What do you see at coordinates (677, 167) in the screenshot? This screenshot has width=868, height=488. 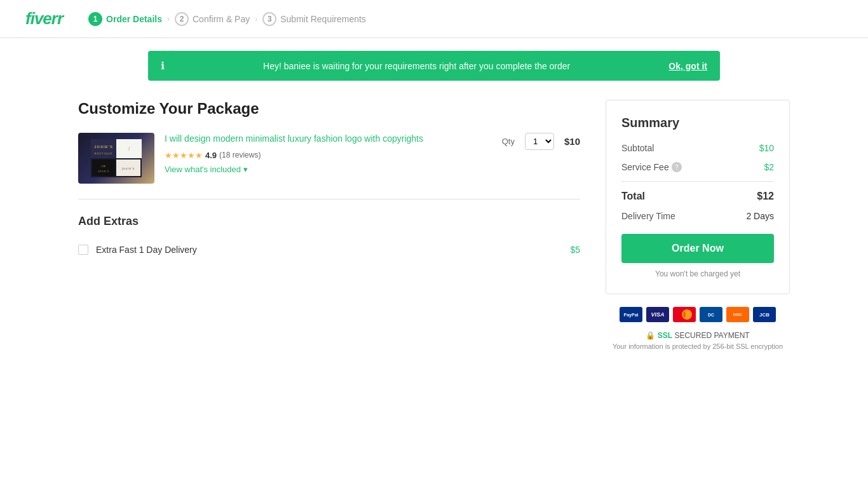 I see `service-fee-info-icon: ?` at bounding box center [677, 167].